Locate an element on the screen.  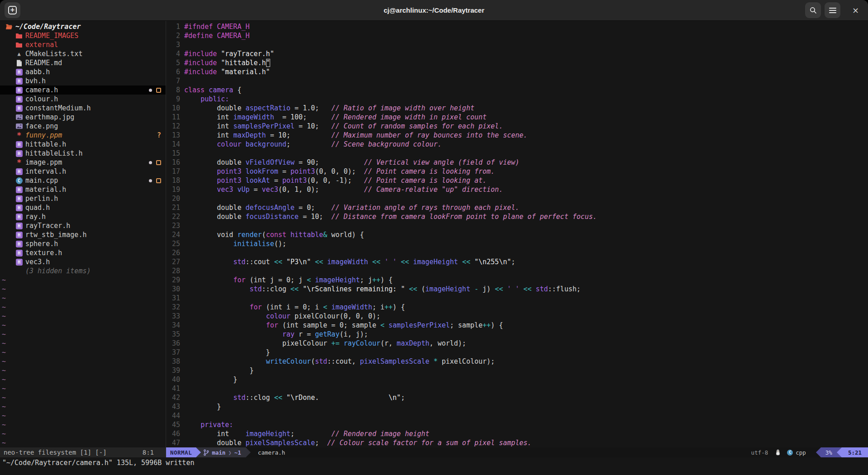
code-line-34: 34 for (int sample = 0; sample < samples… is located at coordinates (517, 325).